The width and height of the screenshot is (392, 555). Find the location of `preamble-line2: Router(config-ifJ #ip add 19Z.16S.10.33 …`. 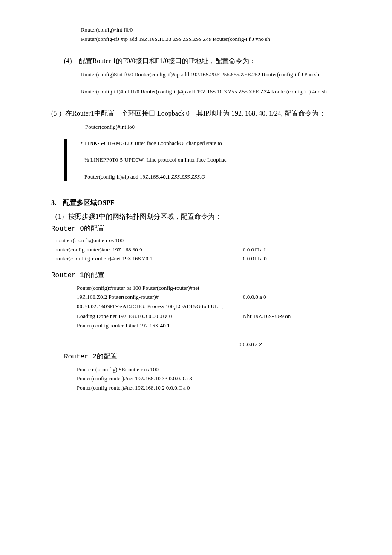

preamble-line2: Router(config-ifJ #ip add 19Z.16S.10.33 … is located at coordinates (211, 39).